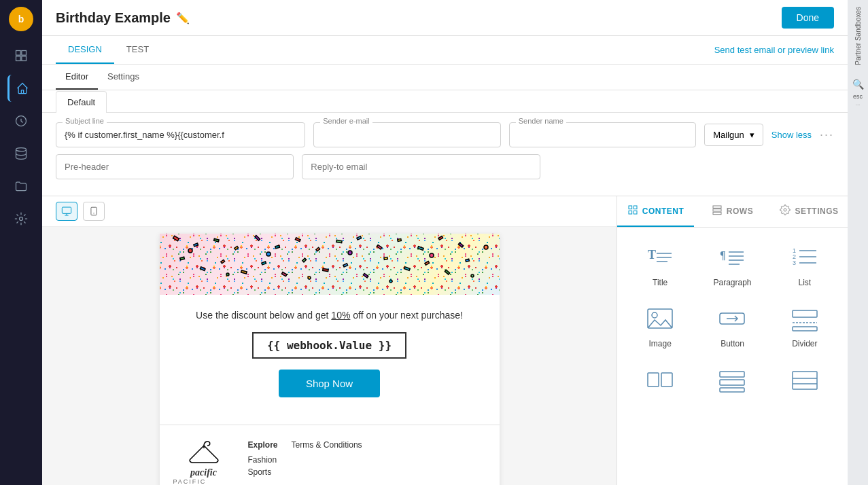  What do you see at coordinates (94, 211) in the screenshot?
I see `mobile-view-button` at bounding box center [94, 211].